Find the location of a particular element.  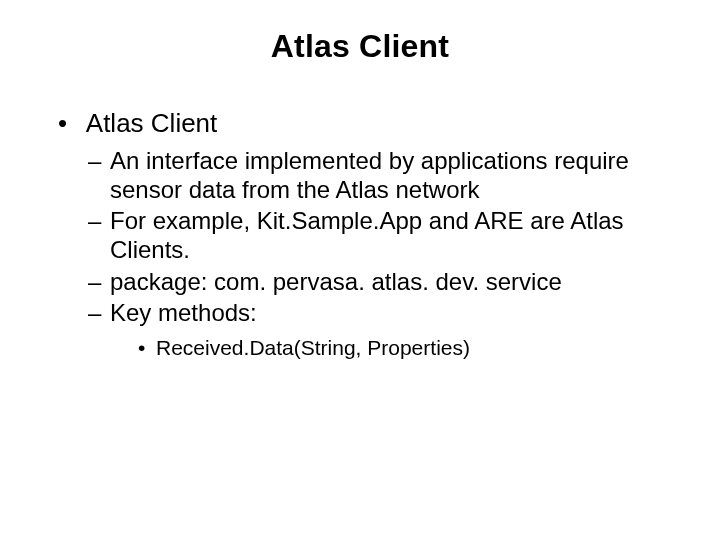

bullet-text: Key methods: is located at coordinates (184, 312).